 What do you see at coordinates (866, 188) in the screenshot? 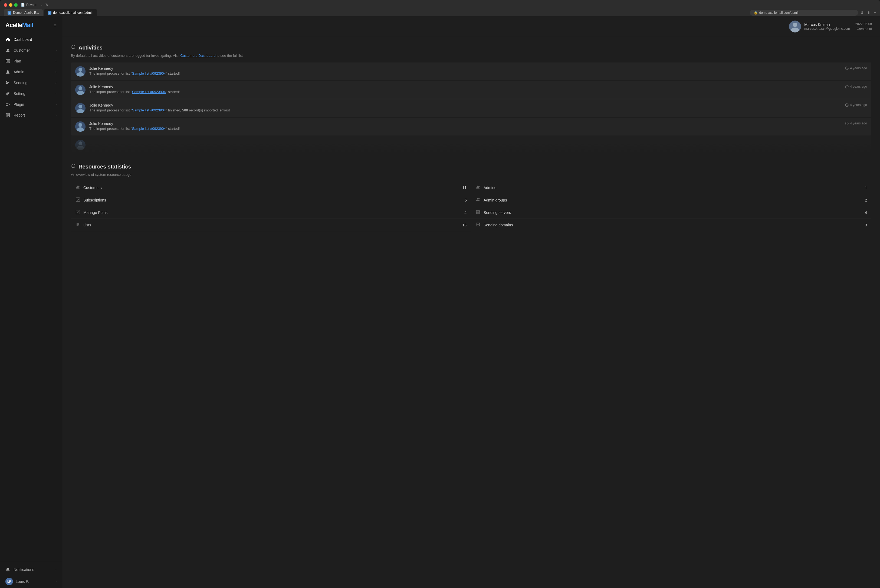
I see `admins-count: 1` at bounding box center [866, 188].